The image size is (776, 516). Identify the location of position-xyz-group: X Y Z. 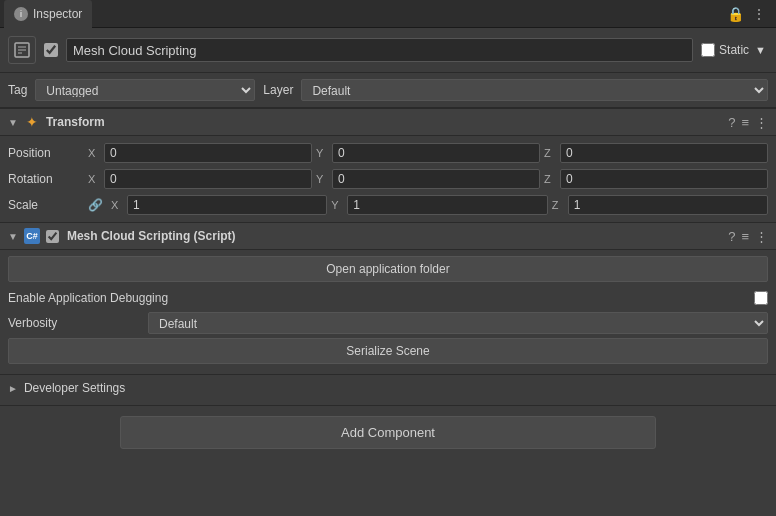
(428, 153).